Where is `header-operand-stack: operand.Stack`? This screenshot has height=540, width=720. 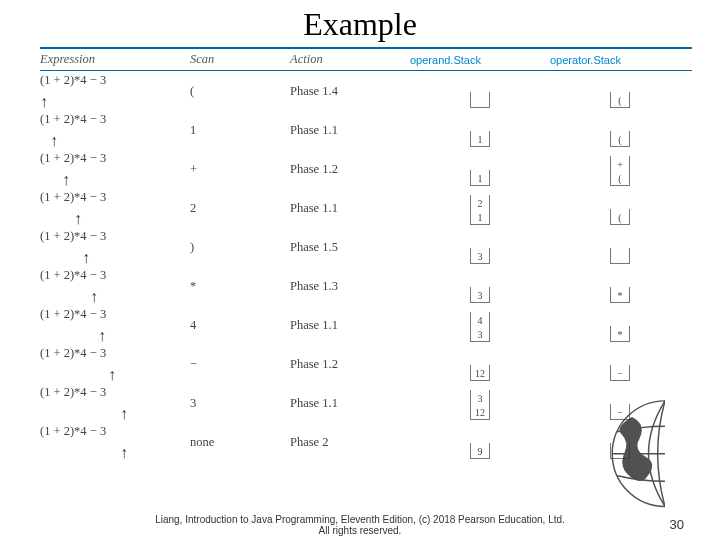 header-operand-stack: operand.Stack is located at coordinates (480, 60).